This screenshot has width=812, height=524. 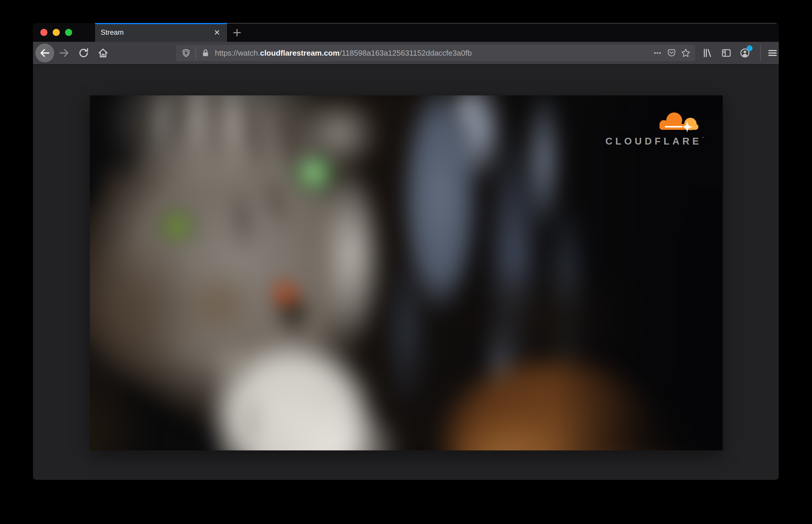 What do you see at coordinates (672, 53) in the screenshot?
I see `pocket-icon` at bounding box center [672, 53].